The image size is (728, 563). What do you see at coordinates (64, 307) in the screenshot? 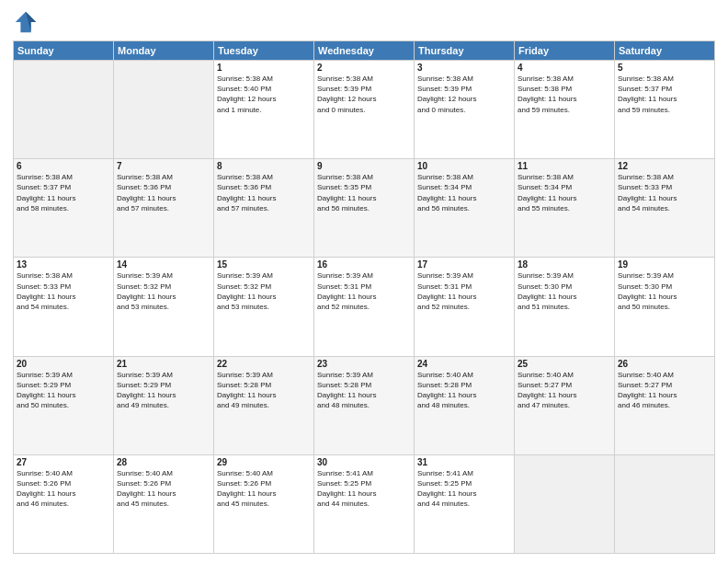
I see `calendar-cell: 13Sunrise: 5:38 AM Sunset: 5:33 PM Dayli…` at bounding box center [64, 307].